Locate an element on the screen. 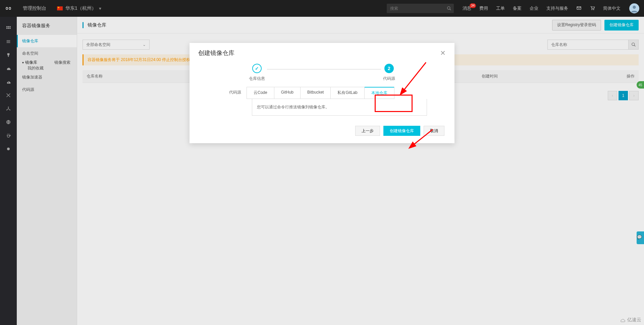  nav-support: 支持与服务 is located at coordinates (557, 8).